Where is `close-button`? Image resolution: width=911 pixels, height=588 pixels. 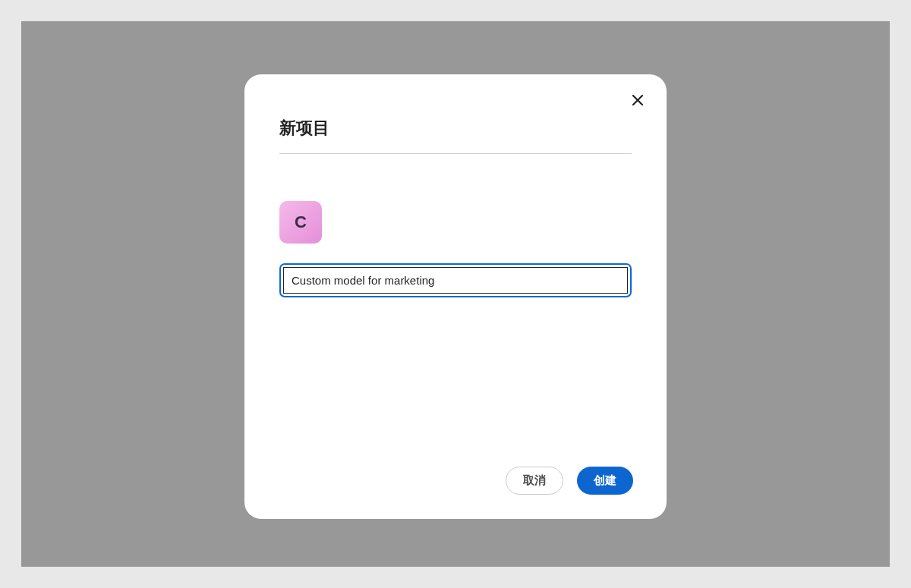 close-button is located at coordinates (638, 100).